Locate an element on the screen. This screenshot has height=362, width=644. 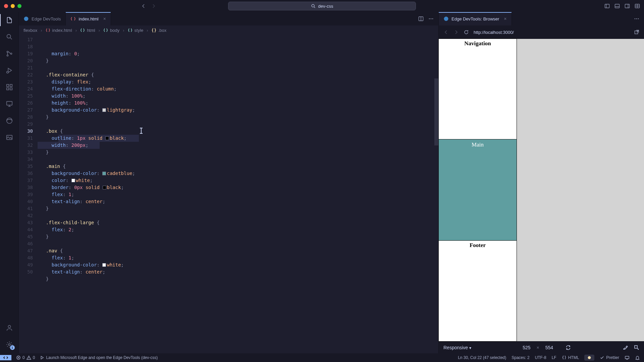
rotate-icon is located at coordinates (568, 348).